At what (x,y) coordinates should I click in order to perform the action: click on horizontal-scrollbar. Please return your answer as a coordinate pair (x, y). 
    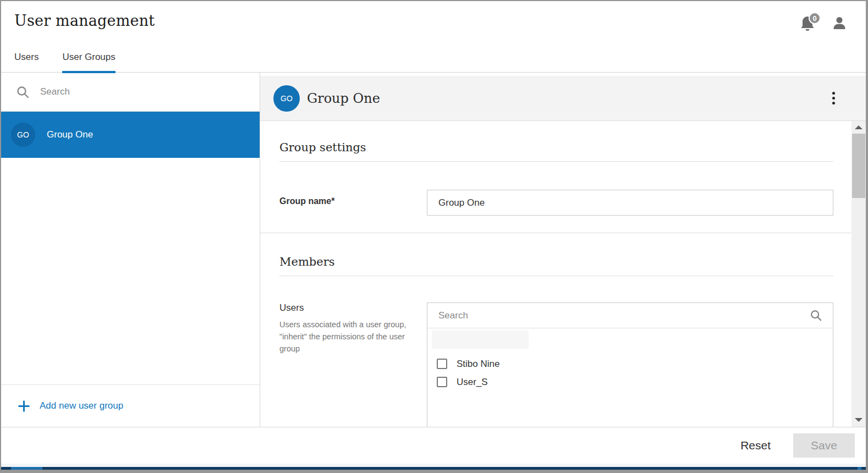
    Looking at the image, I should click on (433, 469).